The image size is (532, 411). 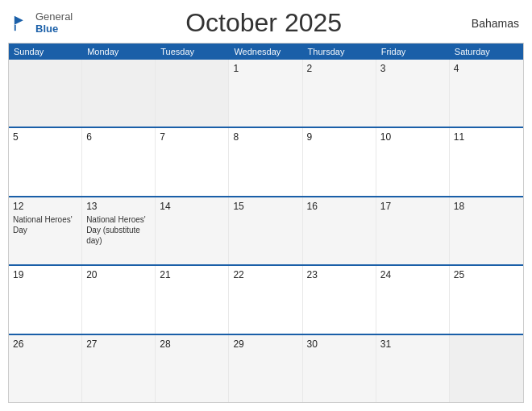 What do you see at coordinates (45, 138) in the screenshot?
I see `day-number: 5` at bounding box center [45, 138].